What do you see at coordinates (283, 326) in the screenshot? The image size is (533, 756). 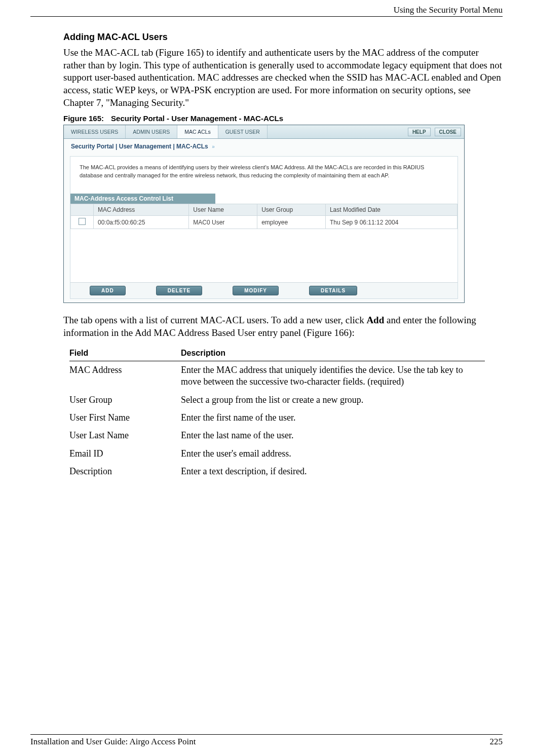 I see `post-figure-paragraph: The tab opens with a list of current MAC…` at bounding box center [283, 326].